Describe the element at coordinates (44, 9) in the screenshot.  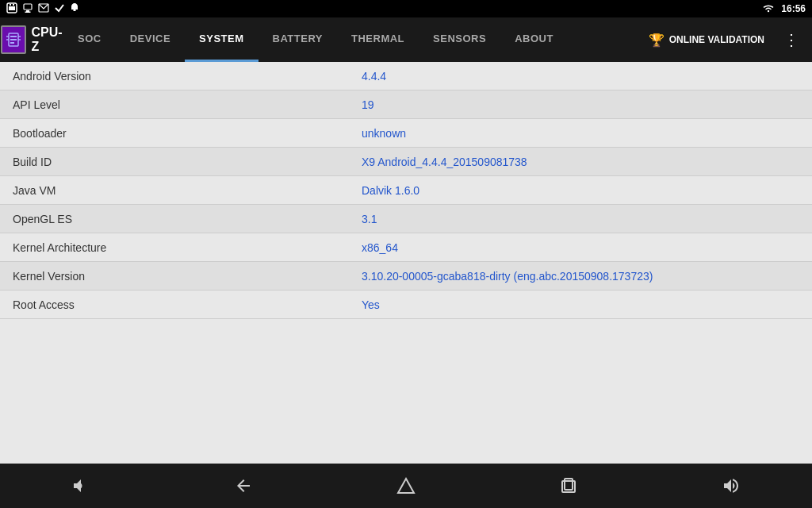
I see `email-icon` at that location.